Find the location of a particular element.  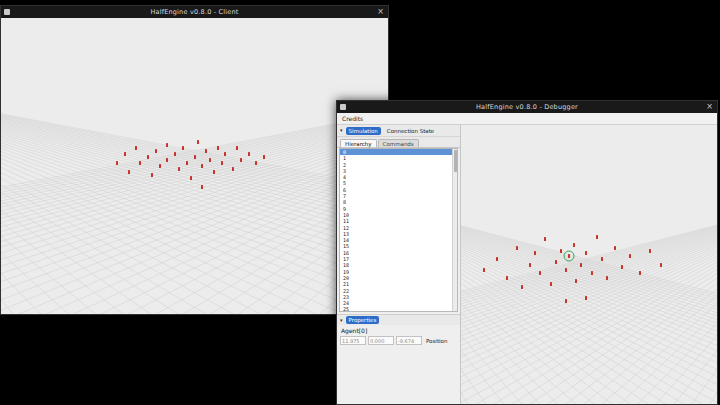

scrollbar-thumb is located at coordinates (456, 161).